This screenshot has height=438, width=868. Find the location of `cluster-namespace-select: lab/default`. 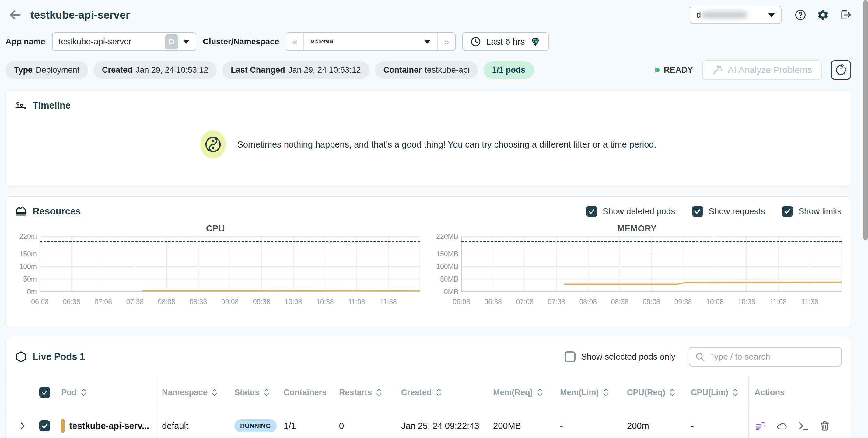

cluster-namespace-select: lab/default is located at coordinates (371, 42).